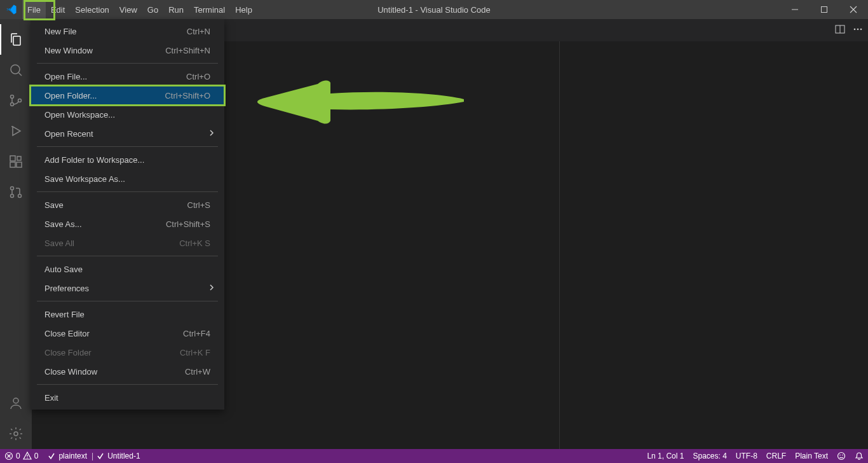 The height and width of the screenshot is (463, 868). What do you see at coordinates (212, 134) in the screenshot?
I see `chevron-right-icon` at bounding box center [212, 134].